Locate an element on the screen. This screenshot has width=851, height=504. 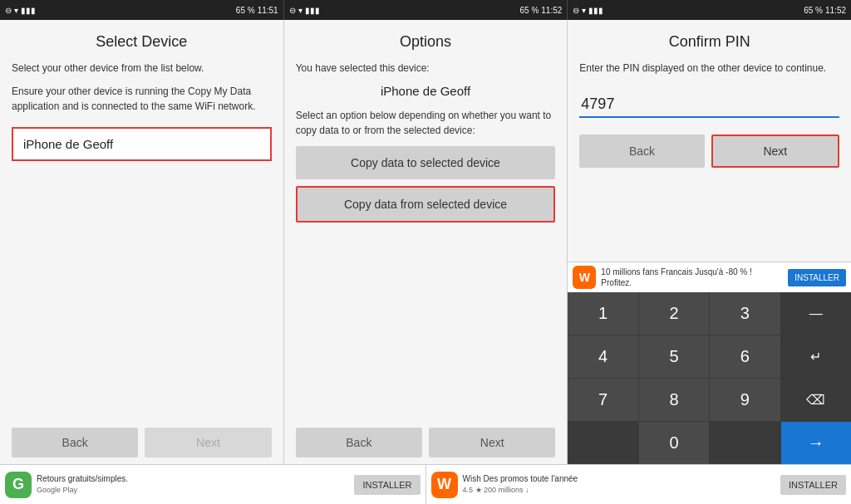
status-right-3: 65 % 11:52 is located at coordinates (824, 10).